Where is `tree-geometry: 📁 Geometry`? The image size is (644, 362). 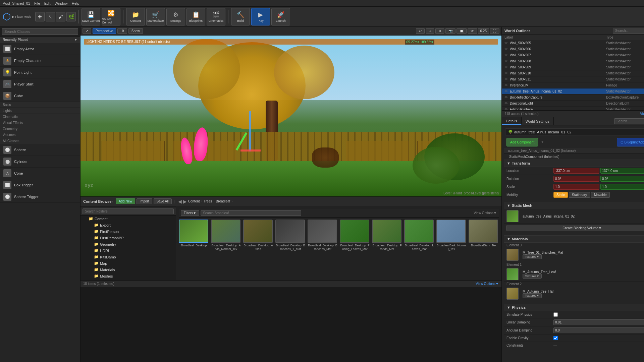
tree-geometry: 📁 Geometry is located at coordinates (128, 244).